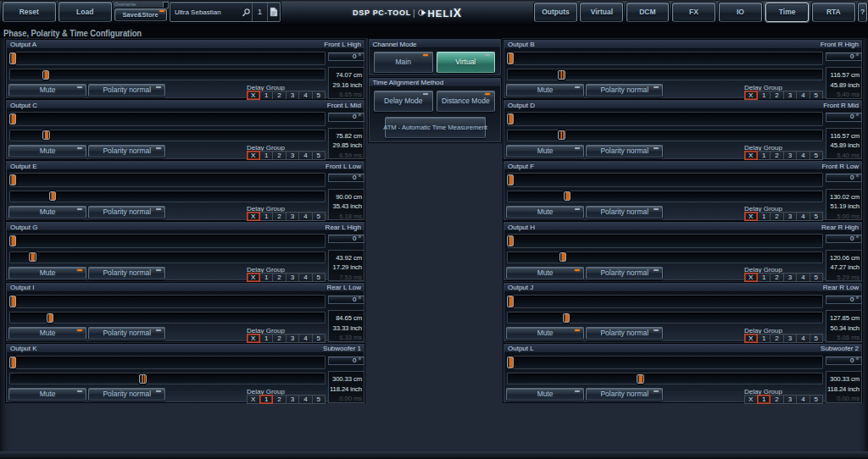 Image resolution: width=868 pixels, height=459 pixels. What do you see at coordinates (556, 12) in the screenshot?
I see `nav-outputs-button: Outputs` at bounding box center [556, 12].